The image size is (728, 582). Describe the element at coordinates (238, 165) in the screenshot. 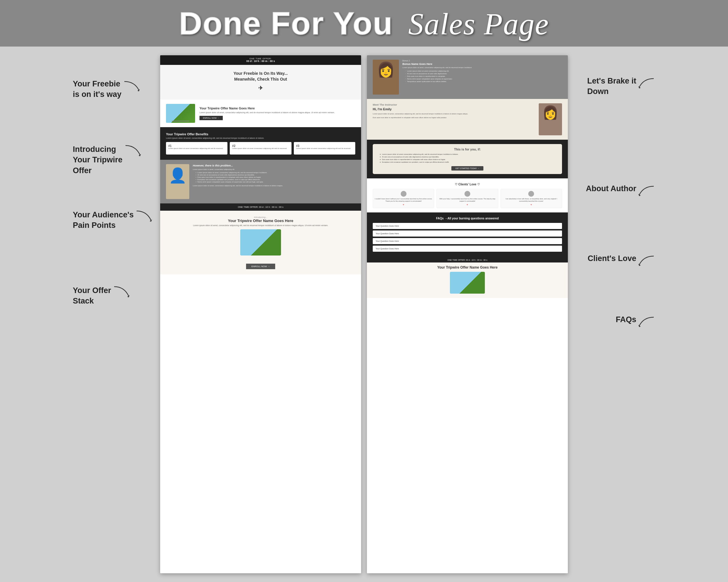

I see `pain-headline: However, there is this problem...` at that location.